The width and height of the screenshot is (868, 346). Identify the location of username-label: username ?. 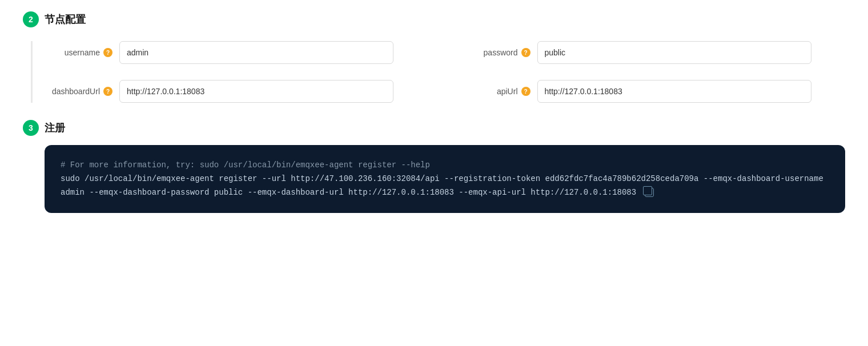
(78, 53).